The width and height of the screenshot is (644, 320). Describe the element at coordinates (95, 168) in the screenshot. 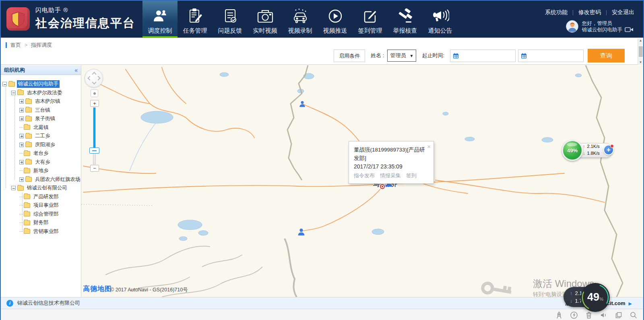

I see `zoom-out-button: −` at that location.